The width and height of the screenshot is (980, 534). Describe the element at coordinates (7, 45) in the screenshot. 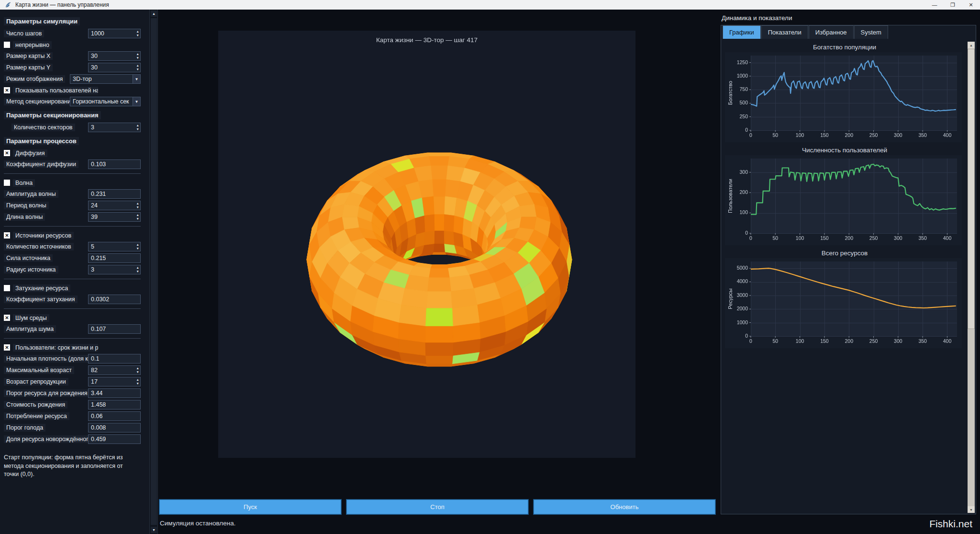

I see `continuous-checkbox` at that location.